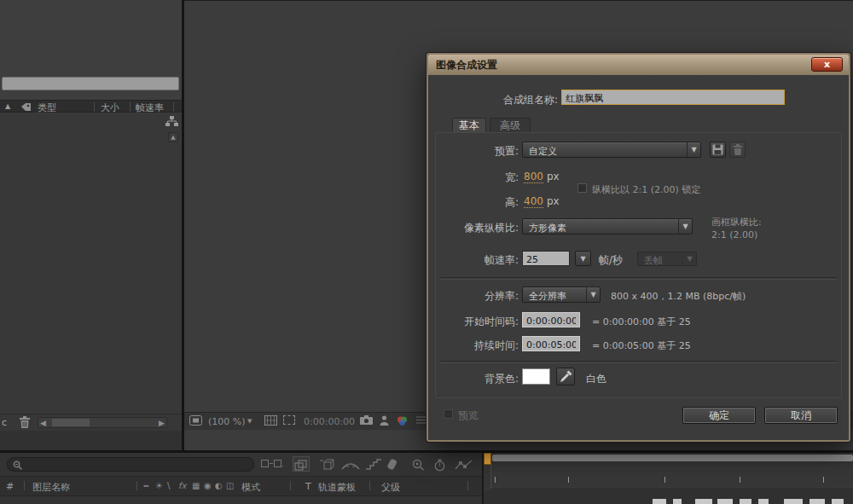 The image size is (853, 504). I want to click on frame-blend-switch-icon: ▦, so click(196, 486).